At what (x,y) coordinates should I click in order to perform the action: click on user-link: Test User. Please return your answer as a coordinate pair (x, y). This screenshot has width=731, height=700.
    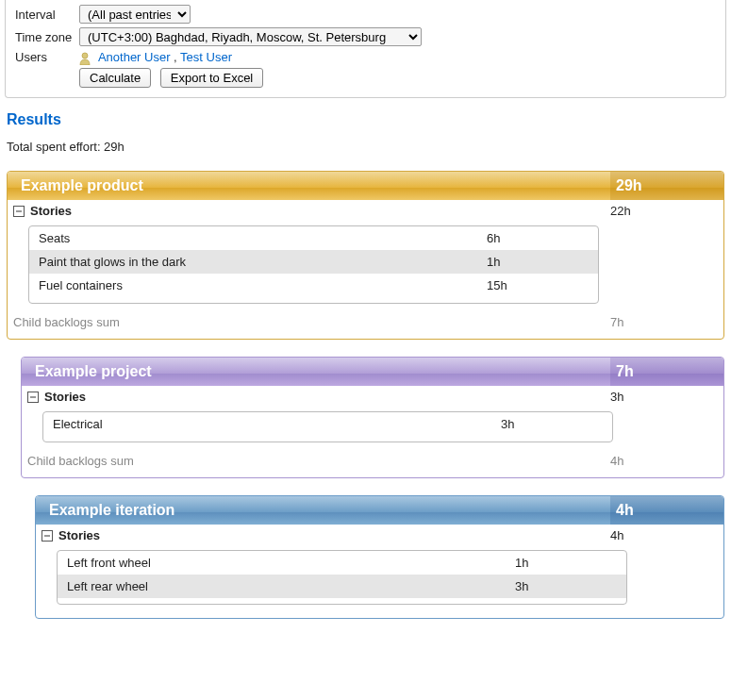
    Looking at the image, I should click on (206, 57).